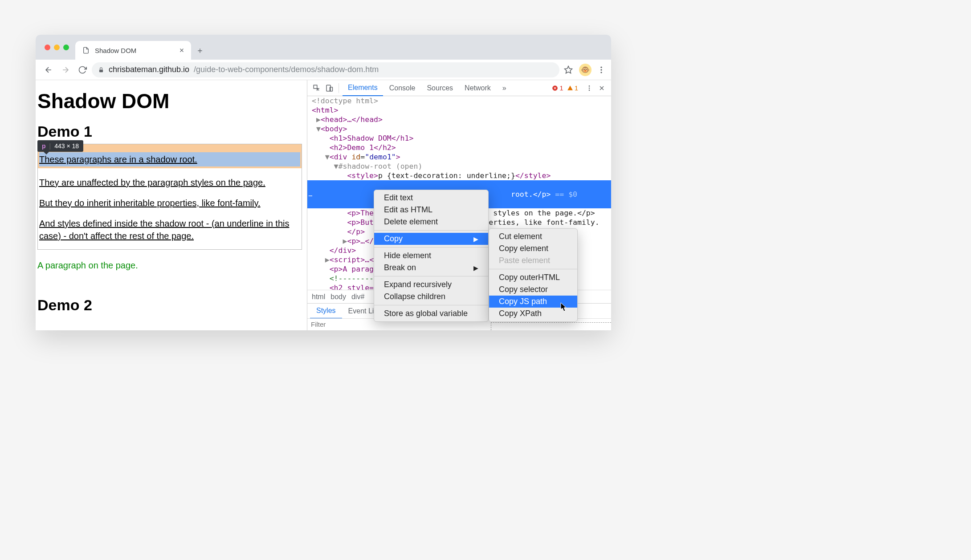 The image size is (971, 560). What do you see at coordinates (533, 237) in the screenshot?
I see `ctx-cut-element: Cut element` at bounding box center [533, 237].